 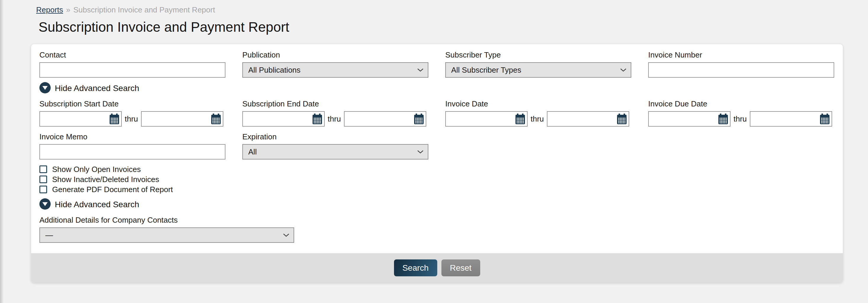 I want to click on show-only-open-invoices-checkbox: Show Only Open Invoices, so click(x=90, y=169).